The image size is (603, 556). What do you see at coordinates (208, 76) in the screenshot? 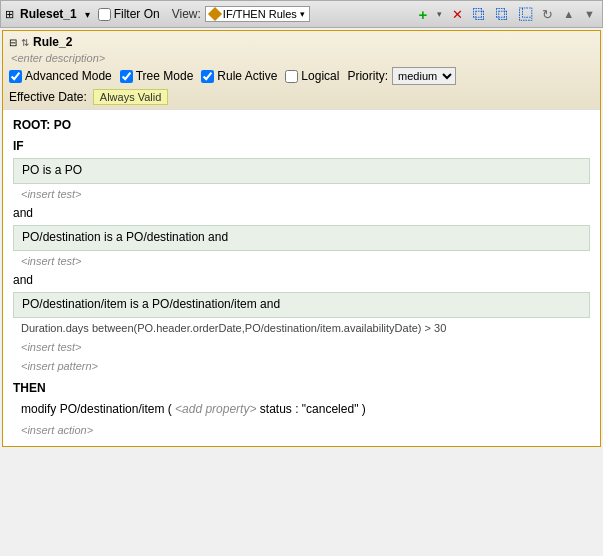
I see `rule-active-input` at bounding box center [208, 76].